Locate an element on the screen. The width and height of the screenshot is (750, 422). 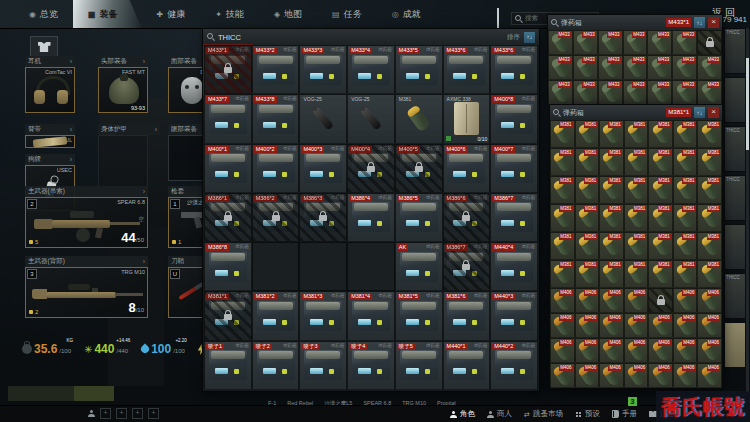
stash-item-M400*2: M400*2弹药箱 is located at coordinates (276, 168).